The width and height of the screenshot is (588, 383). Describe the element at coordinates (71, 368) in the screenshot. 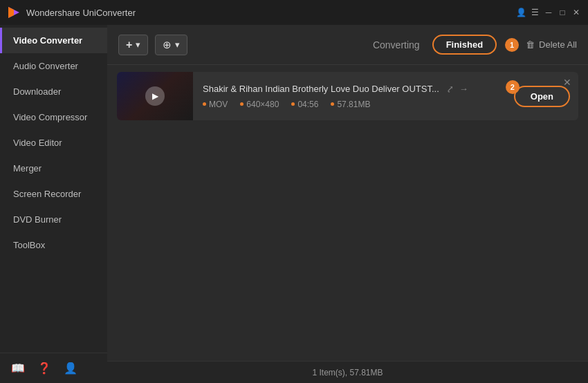

I see `user-icon: 👤` at that location.